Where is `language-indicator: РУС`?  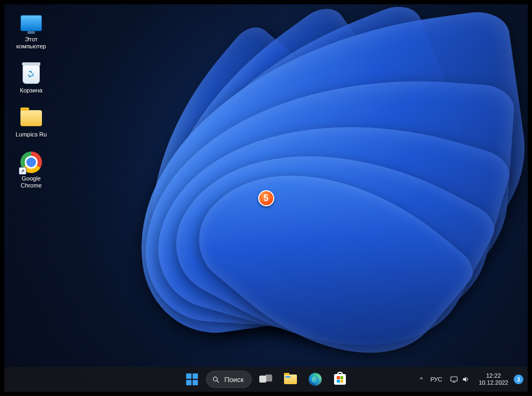
language-indicator: РУС is located at coordinates (436, 379).